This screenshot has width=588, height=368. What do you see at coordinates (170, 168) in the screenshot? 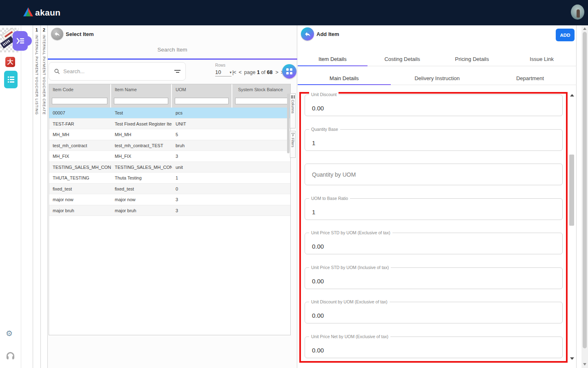
I see `table-row: TESTING_SALES_MH_CONTRACT TESTING_SALES_…` at bounding box center [170, 168].